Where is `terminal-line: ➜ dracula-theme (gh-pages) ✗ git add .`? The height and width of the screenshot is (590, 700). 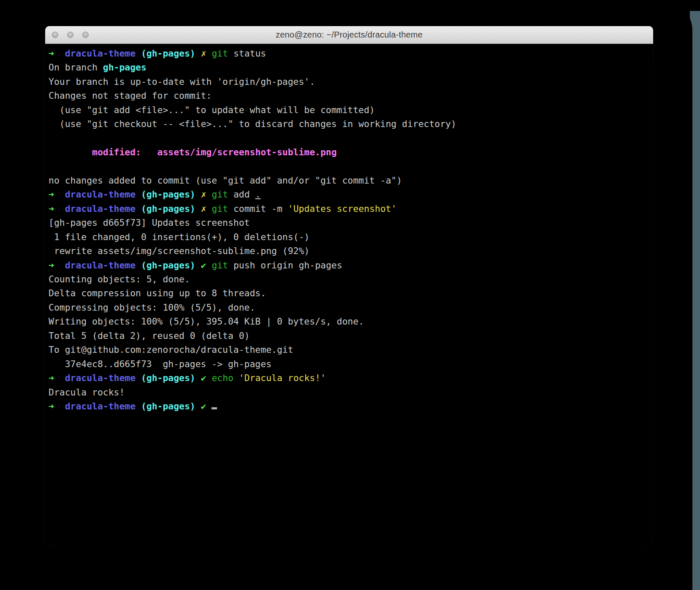
terminal-line: ➜ dracula-theme (gh-pages) ✗ git add . is located at coordinates (351, 194).